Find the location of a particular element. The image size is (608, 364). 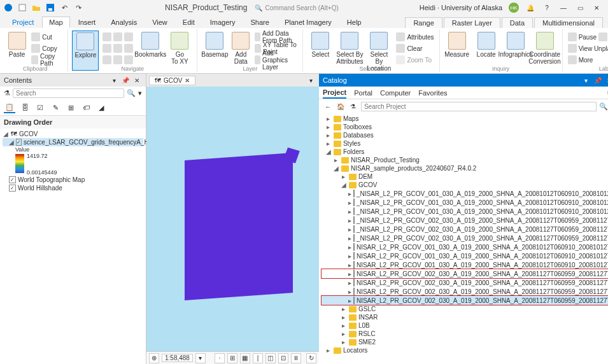

cat-file-12: ▸NISAR_L2_PR_GCOV_002_030_A_019_2000_SHN… is located at coordinates (465, 300).